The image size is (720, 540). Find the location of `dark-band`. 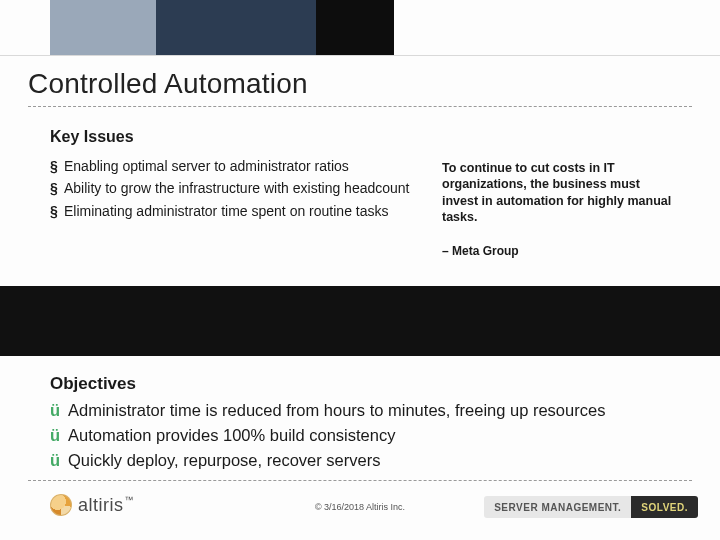

dark-band is located at coordinates (360, 321).